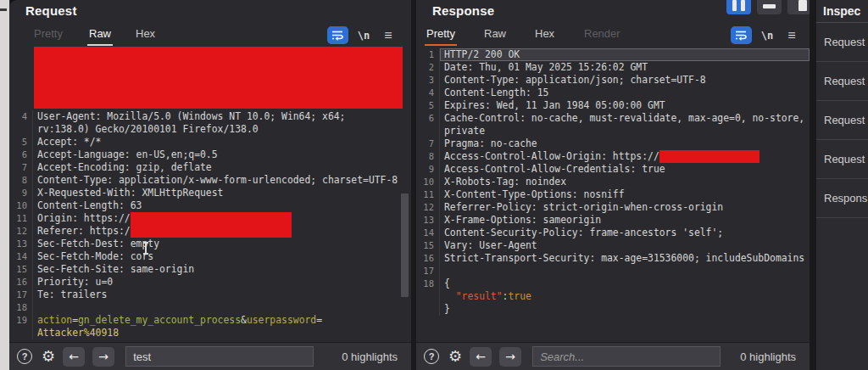 The image size is (868, 370). I want to click on inspector-section-1: Request, so click(843, 81).